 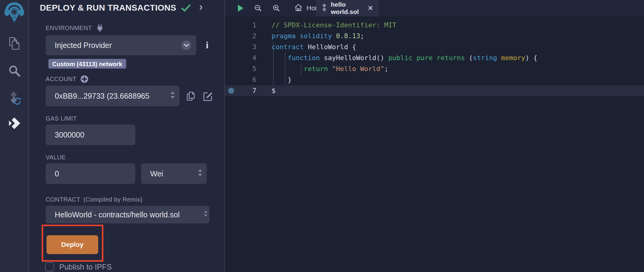 What do you see at coordinates (128, 215) in the screenshot?
I see `contract-select: HelloWorld - contracts/hello world.sol` at bounding box center [128, 215].